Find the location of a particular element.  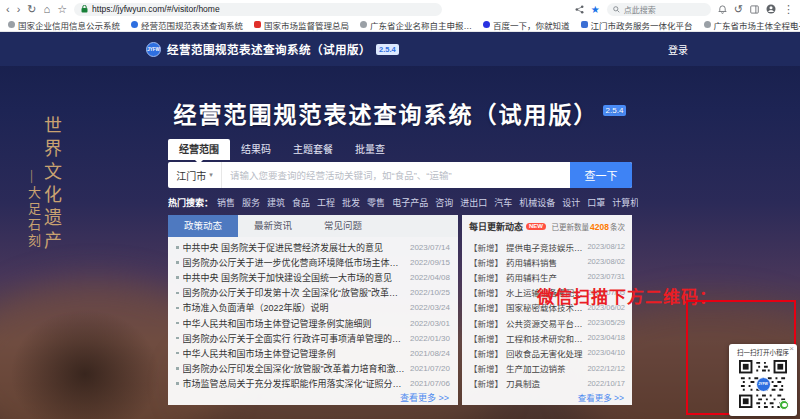

update-list-item: 【新增】 刀具制造 2022/10/17 is located at coordinates (547, 384).